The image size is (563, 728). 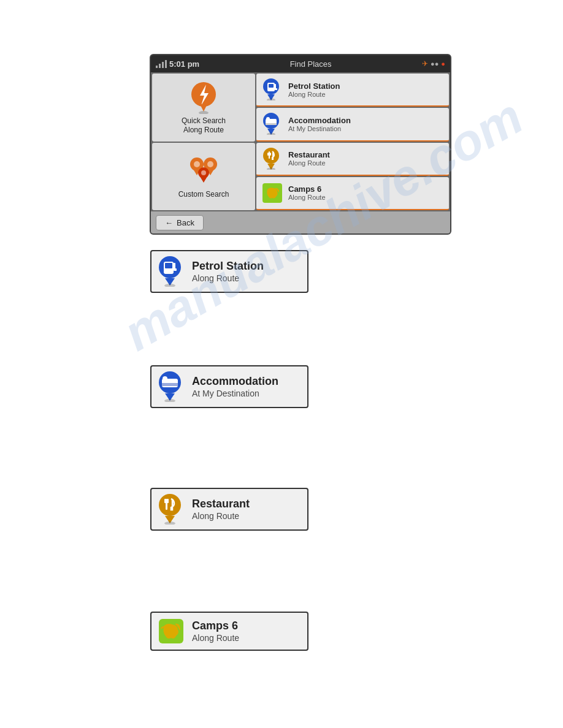 I want to click on main-grid: Quick Search Along Route Petro, so click(x=301, y=142).